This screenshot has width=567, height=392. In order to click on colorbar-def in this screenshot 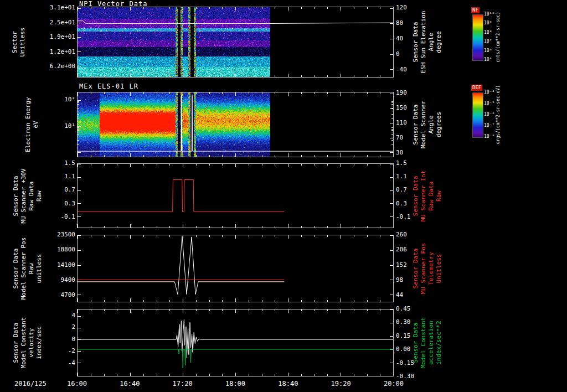, I will do `click(478, 115)`.